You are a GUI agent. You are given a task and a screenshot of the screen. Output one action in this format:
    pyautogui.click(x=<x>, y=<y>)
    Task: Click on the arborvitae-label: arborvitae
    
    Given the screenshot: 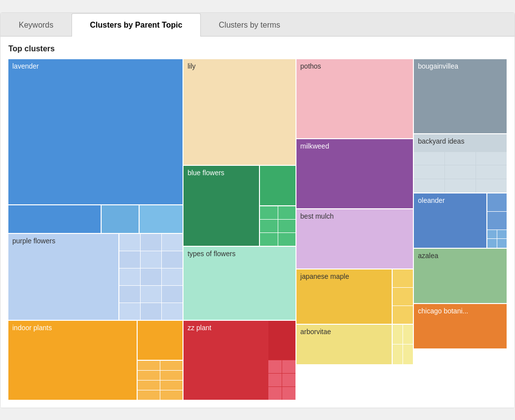 What is the action you would take?
    pyautogui.click(x=316, y=332)
    